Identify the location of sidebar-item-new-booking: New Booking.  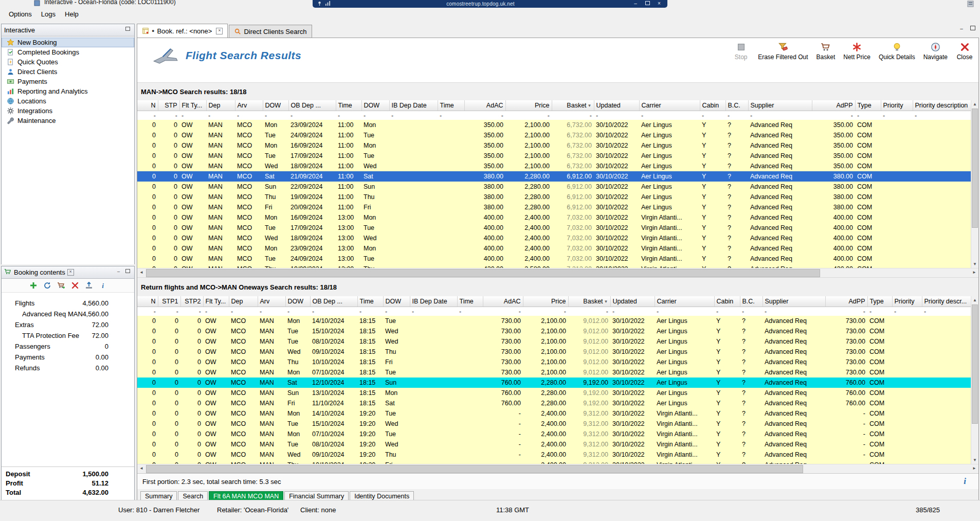
(68, 42).